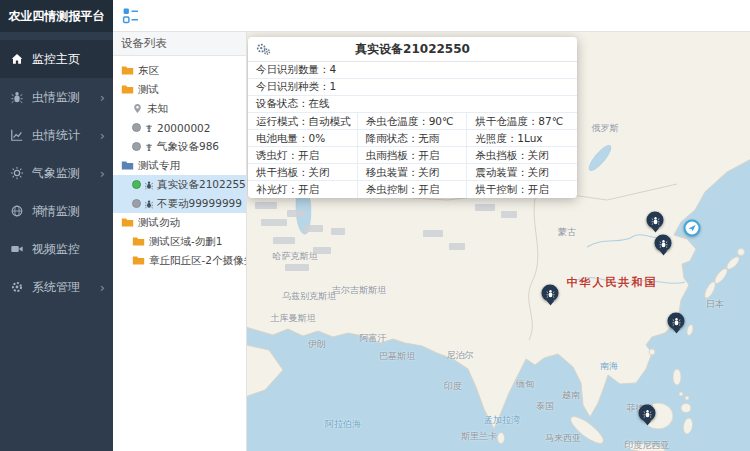 This screenshot has width=750, height=451. I want to click on tree-folder-zhangqiu-cameras: 章丘阳丘区-2个摄像头, so click(180, 260).